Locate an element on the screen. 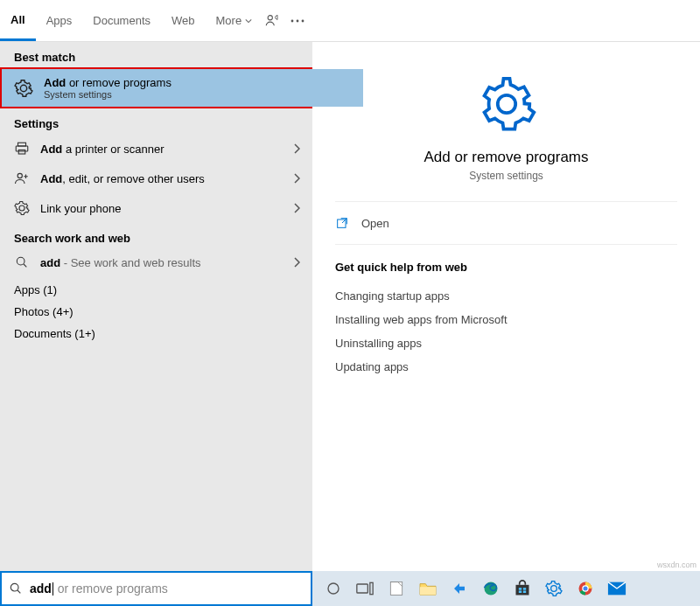  taskbar-app-explorer-icon is located at coordinates (428, 589).